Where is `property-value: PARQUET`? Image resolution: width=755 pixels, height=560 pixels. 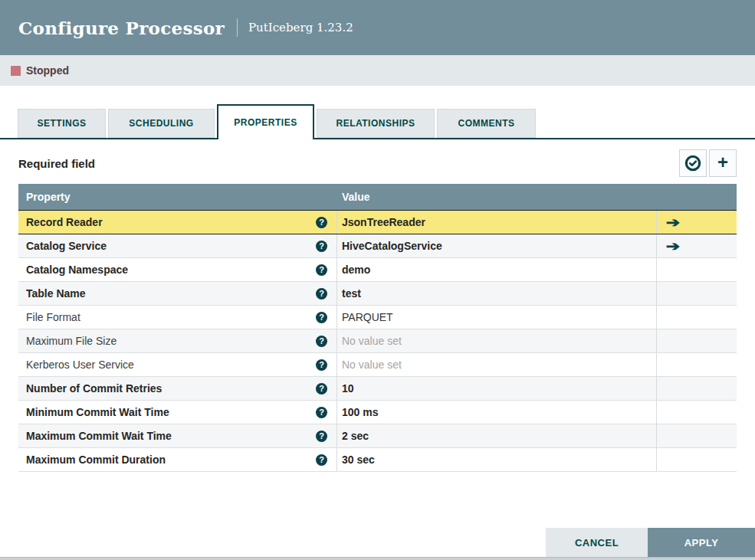
property-value: PARQUET is located at coordinates (368, 317).